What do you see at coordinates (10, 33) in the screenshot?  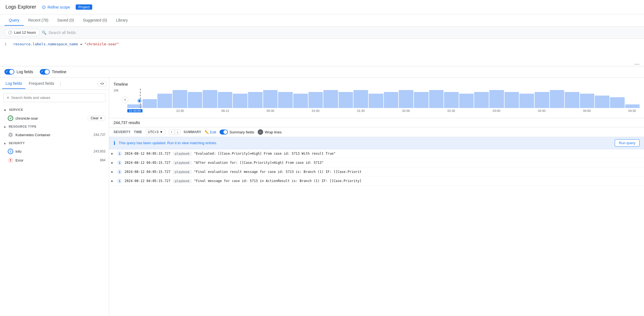 I see `clock-icon: 🕐` at bounding box center [10, 33].